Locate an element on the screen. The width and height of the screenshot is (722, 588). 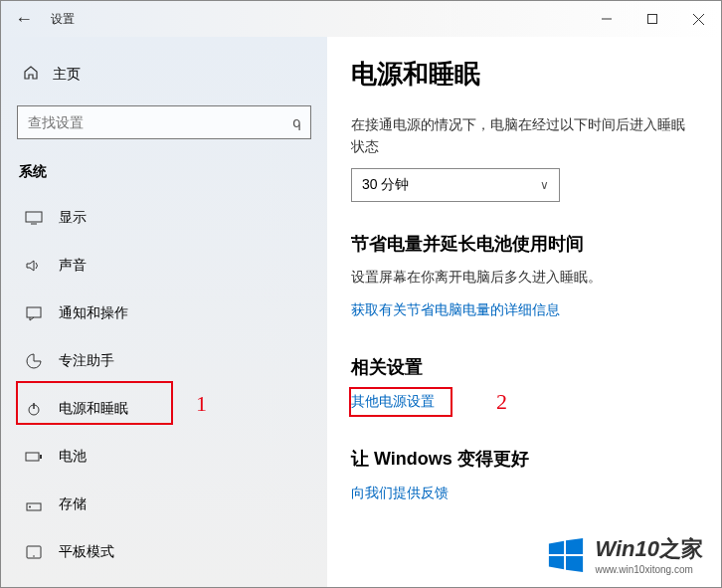
power-icon is located at coordinates (34, 409).